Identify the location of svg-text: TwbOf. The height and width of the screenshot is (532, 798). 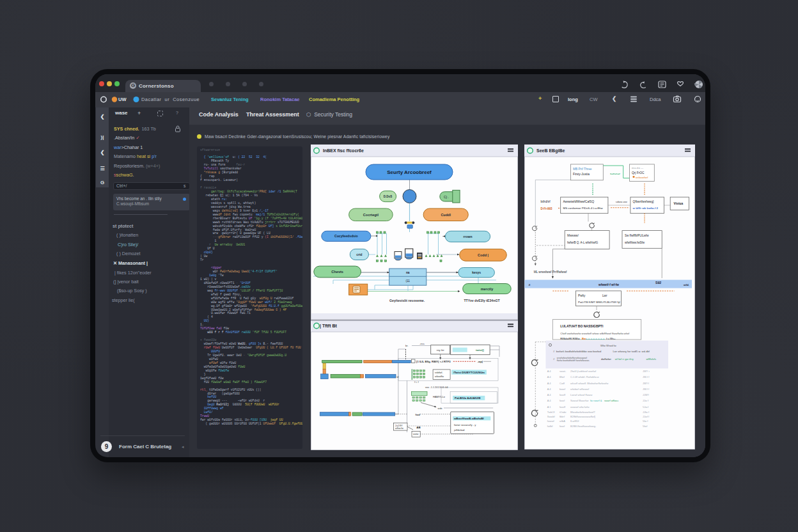
(551, 412).